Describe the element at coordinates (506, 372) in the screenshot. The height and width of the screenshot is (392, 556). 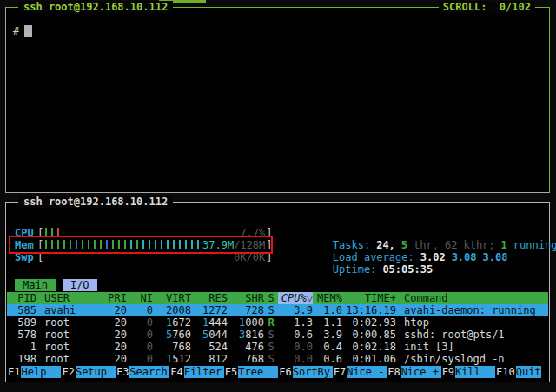
I see `fkey-key: F10` at that location.